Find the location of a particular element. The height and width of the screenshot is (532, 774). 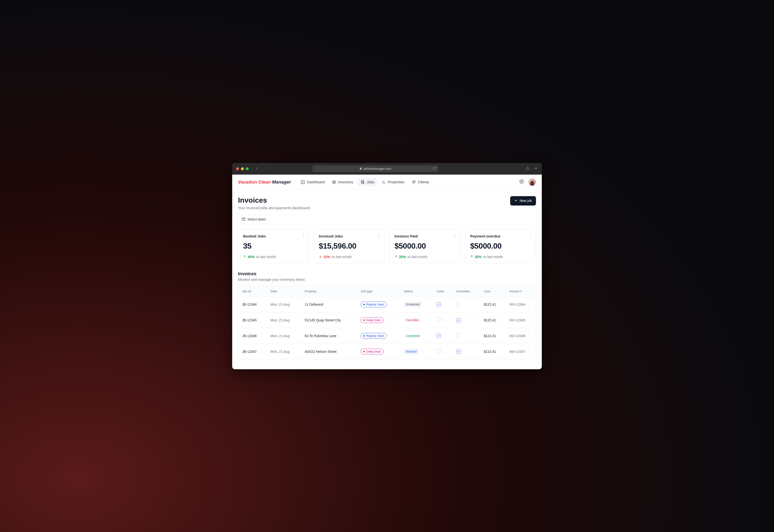

cell-job-type: Regular clean is located at coordinates (378, 336).